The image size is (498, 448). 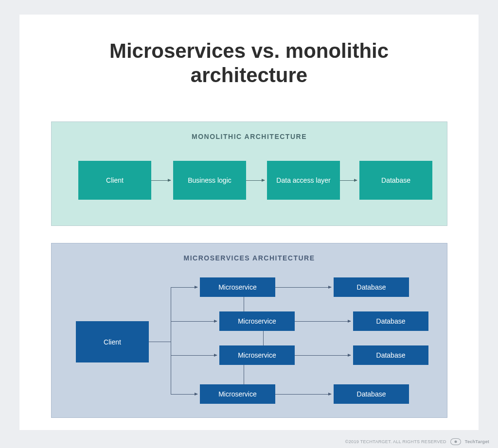 What do you see at coordinates (249, 258) in the screenshot?
I see `microservices-heading: MICROSERVICES ARCHITECTURE` at bounding box center [249, 258].